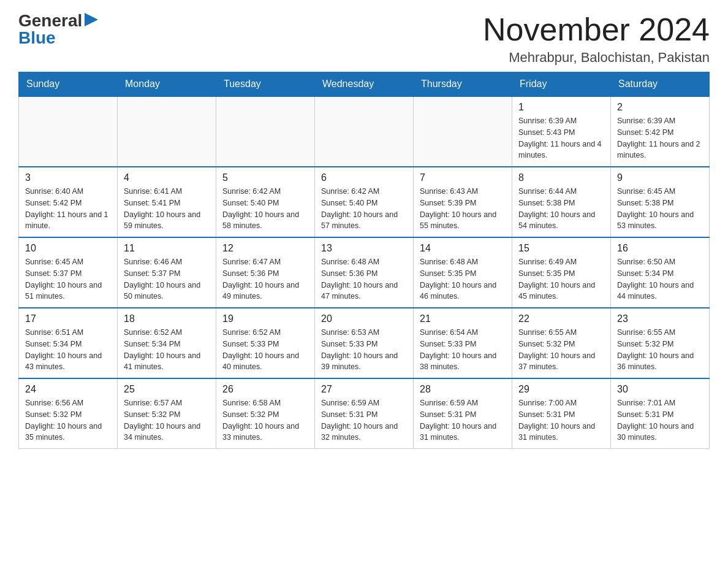 Image resolution: width=728 pixels, height=563 pixels. Describe the element at coordinates (661, 272) in the screenshot. I see `calendar-cell: 16Sunrise: 6:50 AM Sunset: 5:34 PM Dayli…` at that location.